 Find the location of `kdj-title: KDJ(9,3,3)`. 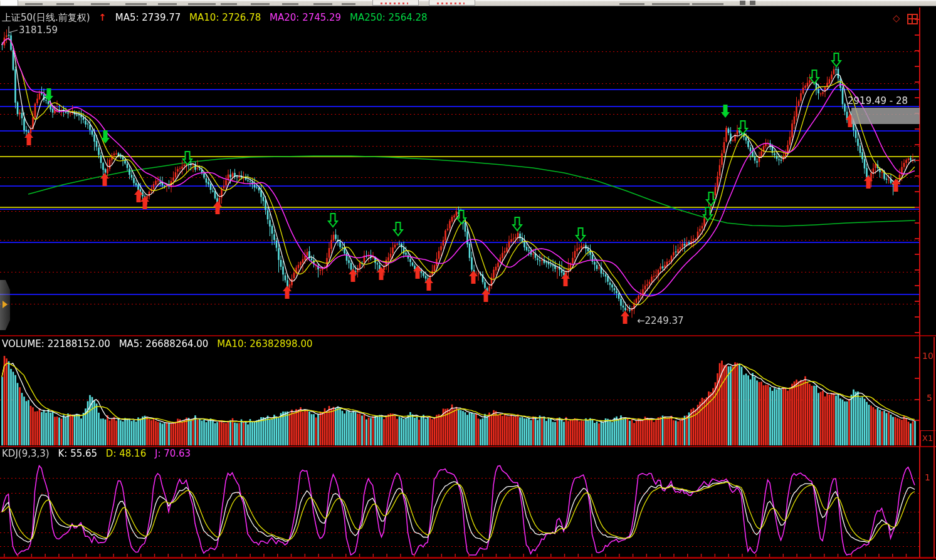

kdj-title: KDJ(9,3,3) is located at coordinates (26, 454).